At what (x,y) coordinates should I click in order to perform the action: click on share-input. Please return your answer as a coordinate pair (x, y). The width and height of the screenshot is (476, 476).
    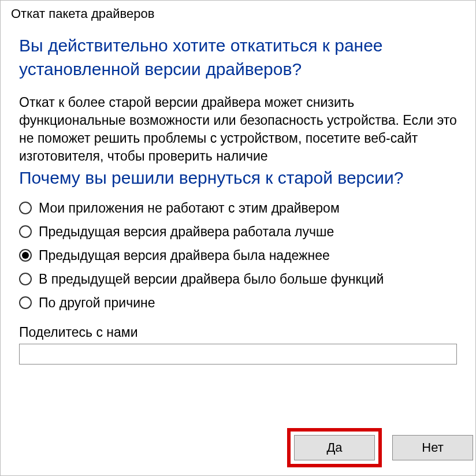
    Looking at the image, I should click on (238, 354).